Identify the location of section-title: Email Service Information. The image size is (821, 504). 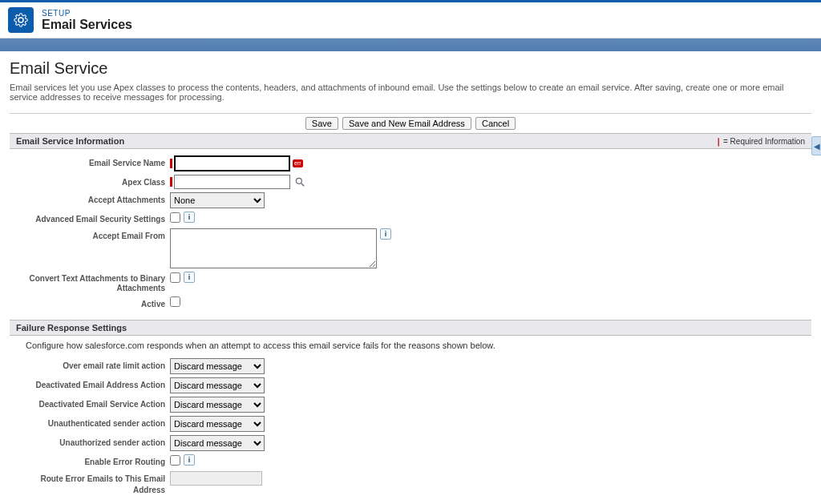
(71, 141).